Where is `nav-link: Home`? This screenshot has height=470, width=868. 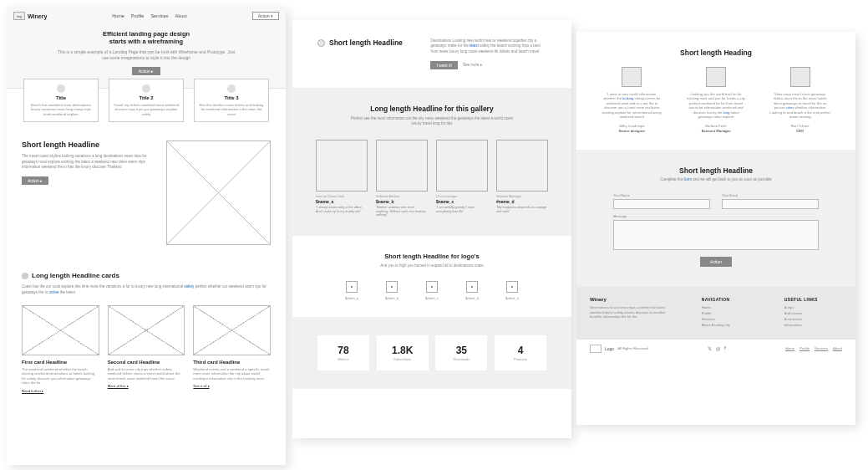
nav-link: Home is located at coordinates (119, 16).